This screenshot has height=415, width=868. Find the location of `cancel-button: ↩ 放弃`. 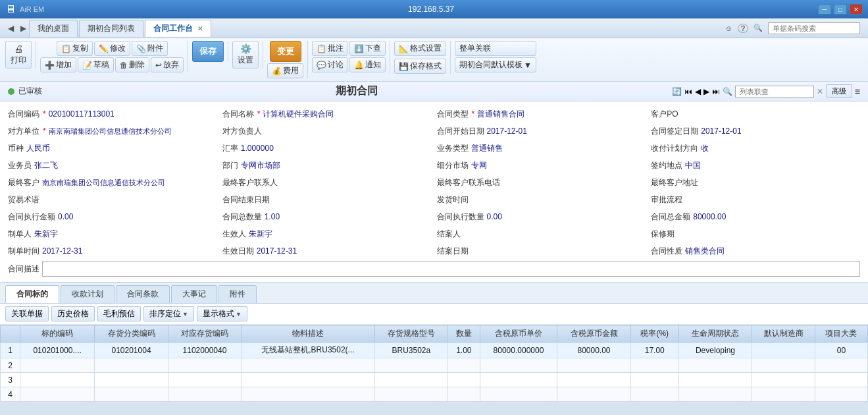

cancel-button: ↩ 放弃 is located at coordinates (167, 65).